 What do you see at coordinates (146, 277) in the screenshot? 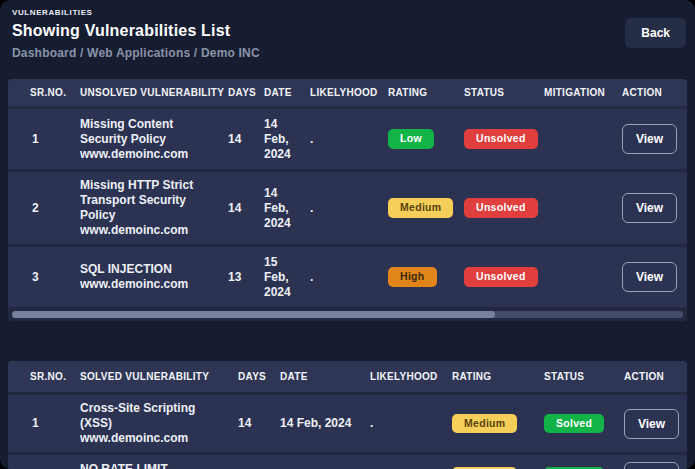
I see `vulnerability-cell: SQL INJECTION www.demoinc.com` at bounding box center [146, 277].